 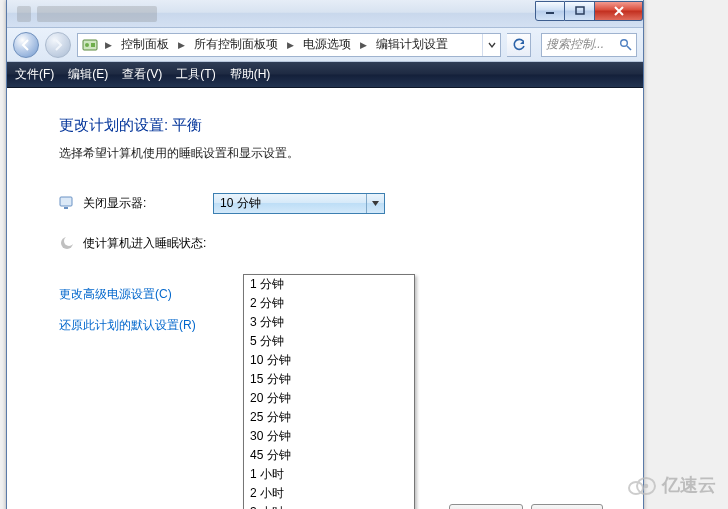 What do you see at coordinates (671, 485) in the screenshot?
I see `watermark: 亿速云` at bounding box center [671, 485].